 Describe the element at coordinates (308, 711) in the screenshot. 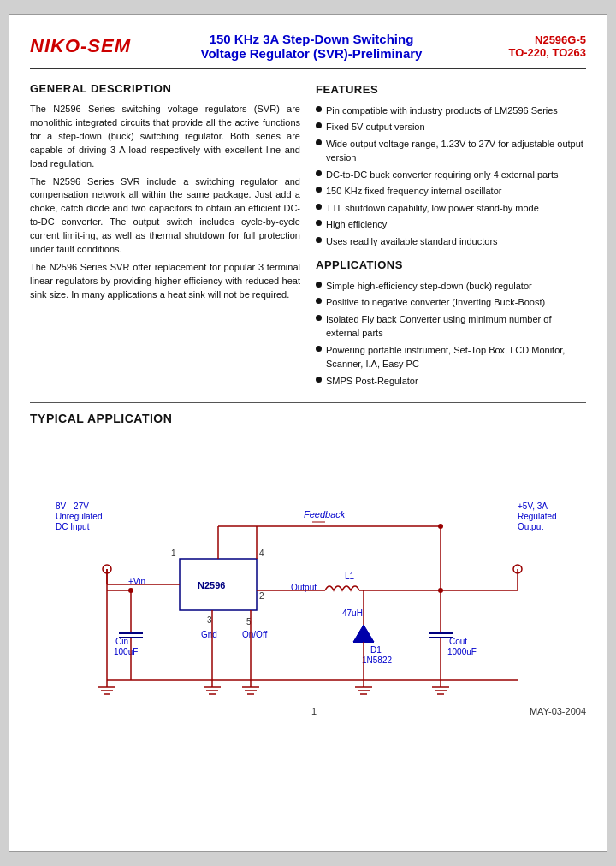

I see `page-footer: 1 MAY-03-2004` at that location.